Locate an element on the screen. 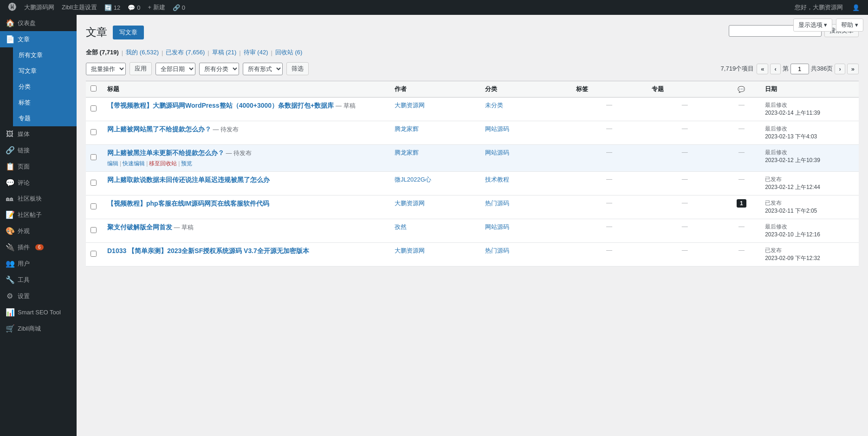  sidebar-item-links: 🔗 链接 is located at coordinates (38, 150).